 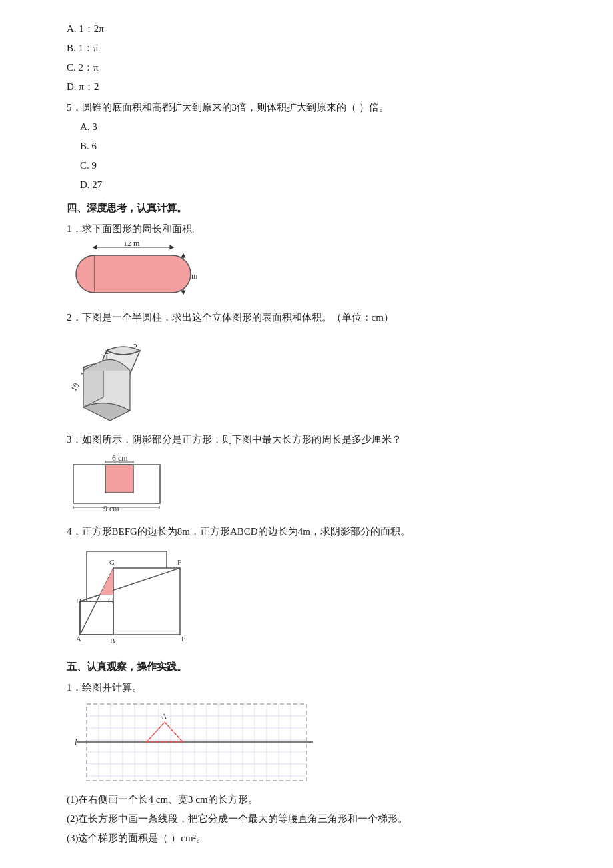 What do you see at coordinates (316, 743) in the screenshot?
I see `q5-1-figure: l A` at bounding box center [316, 743].